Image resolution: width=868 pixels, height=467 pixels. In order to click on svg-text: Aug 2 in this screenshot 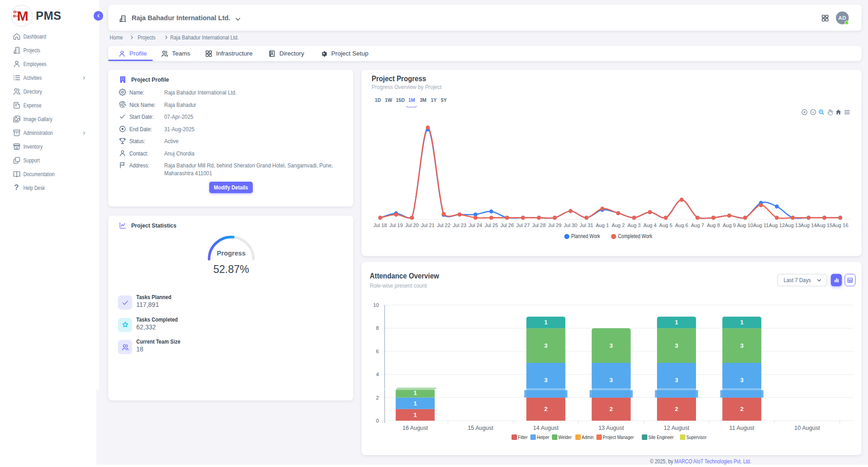, I will do `click(618, 225)`.